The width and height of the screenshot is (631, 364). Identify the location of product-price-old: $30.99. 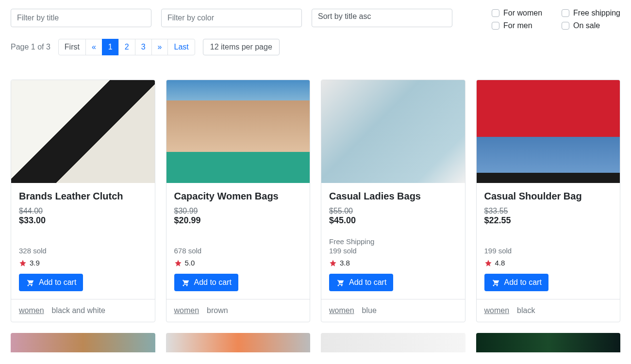
(238, 211).